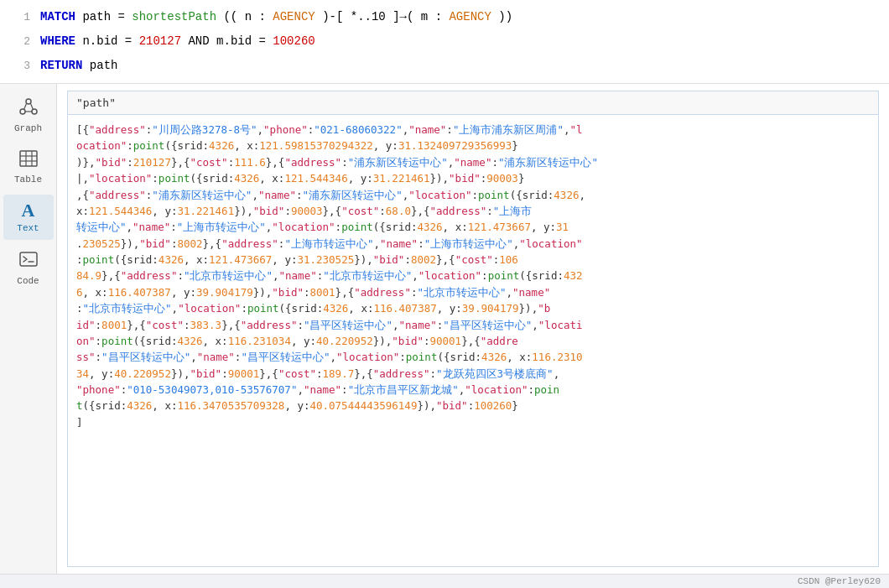  Describe the element at coordinates (424, 17) in the screenshot. I see `var-m: m` at that location.